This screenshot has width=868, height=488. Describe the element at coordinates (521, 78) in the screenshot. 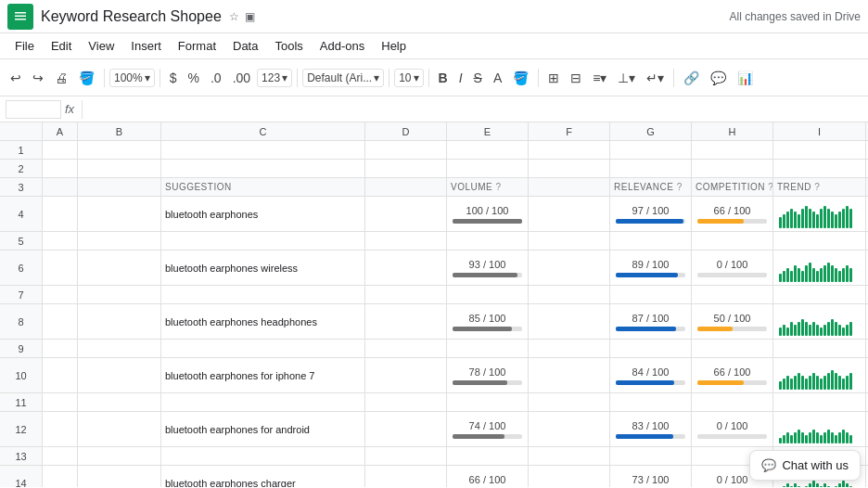

I see `fill-color-button: 🪣` at that location.